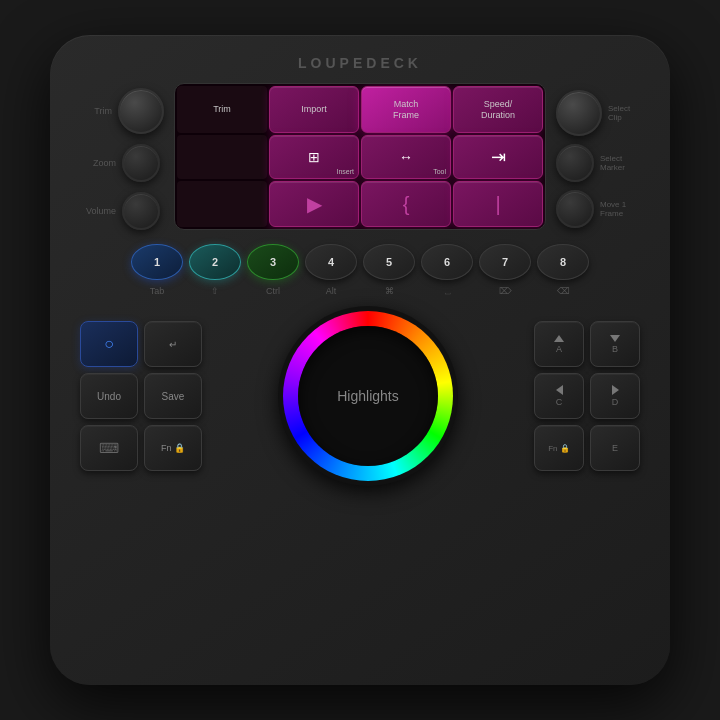 The image size is (720, 720). I want to click on lcd-btn-mark-out: |, so click(498, 204).